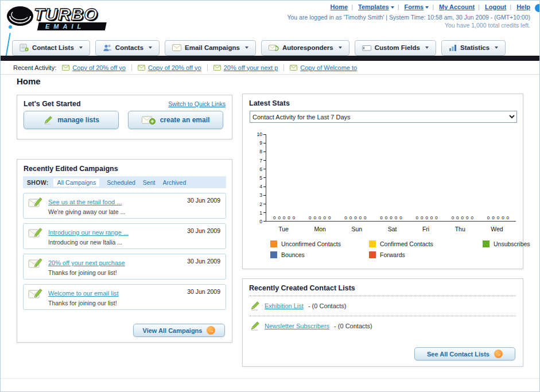  What do you see at coordinates (393, 229) in the screenshot?
I see `x-axis-label: Sat` at bounding box center [393, 229].